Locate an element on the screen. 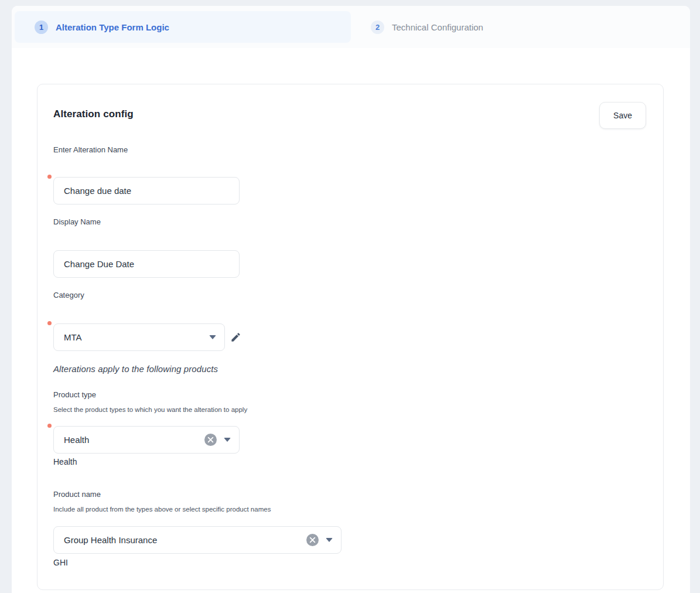 This screenshot has height=593, width=700. save-button: Save is located at coordinates (623, 115).